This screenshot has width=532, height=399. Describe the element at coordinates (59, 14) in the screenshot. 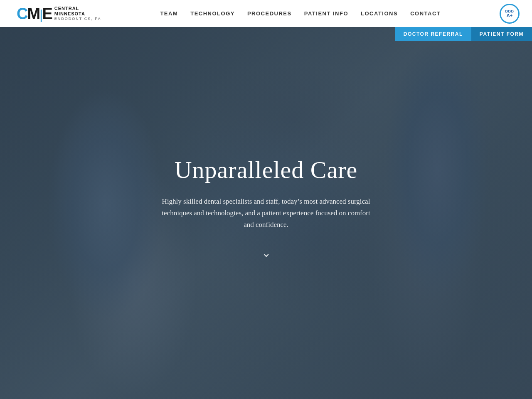

I see `logo-area: CM|E CENTRAL MINNESOTA ENDODONTICS, PA` at that location.